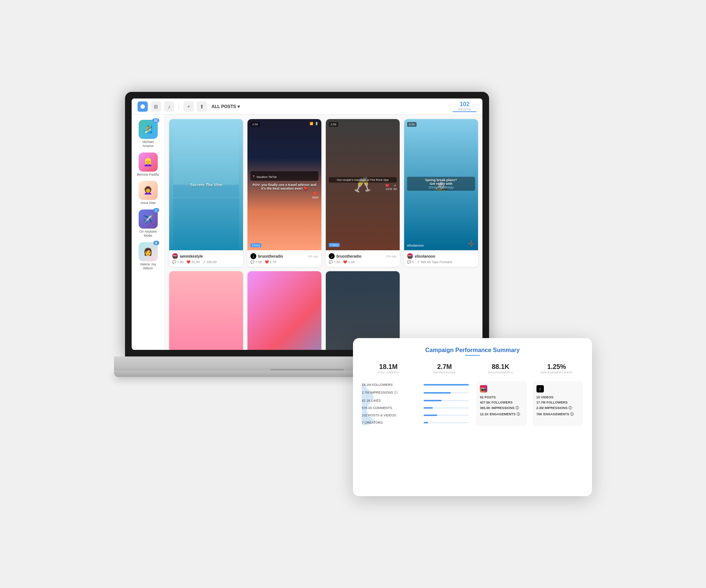  Describe the element at coordinates (148, 134) in the screenshot. I see `sidebar-item-michael: 🏄 22 MichaelAmanor` at that location.